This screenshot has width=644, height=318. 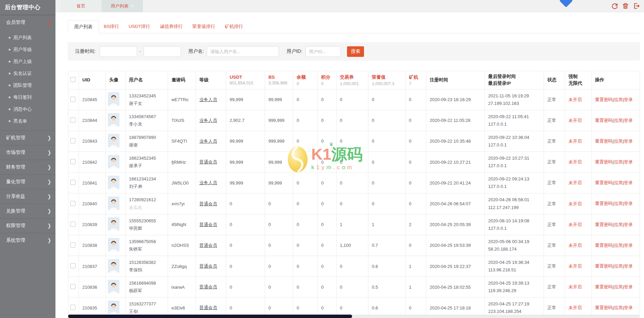 What do you see at coordinates (28, 167) in the screenshot?
I see `sidebar-group: 财务管理 ❯` at bounding box center [28, 167].